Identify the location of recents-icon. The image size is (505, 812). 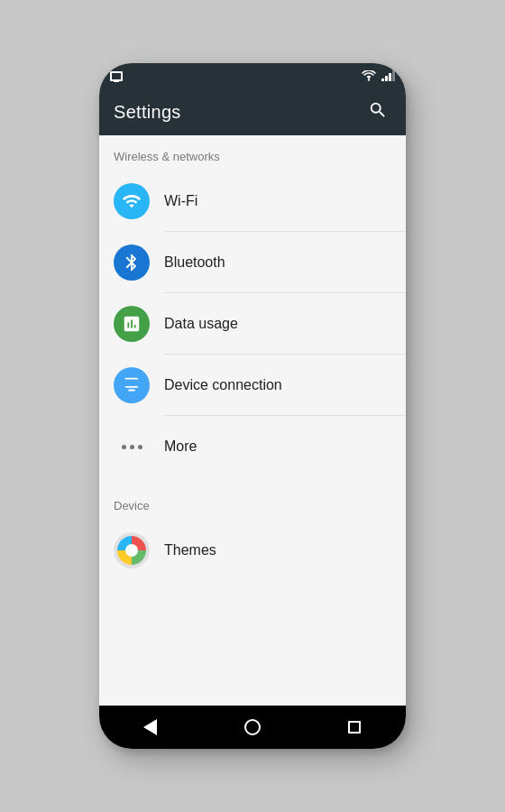
(354, 727).